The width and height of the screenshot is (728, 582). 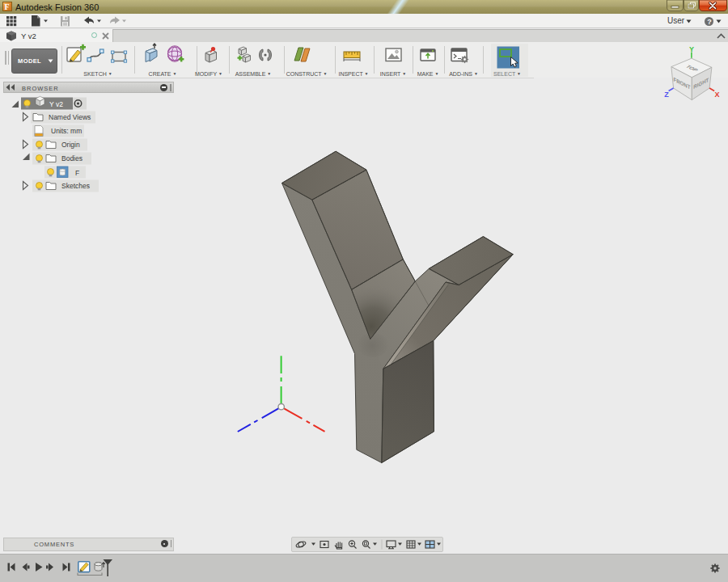 I want to click on svg-text: Named Views, so click(x=70, y=117).